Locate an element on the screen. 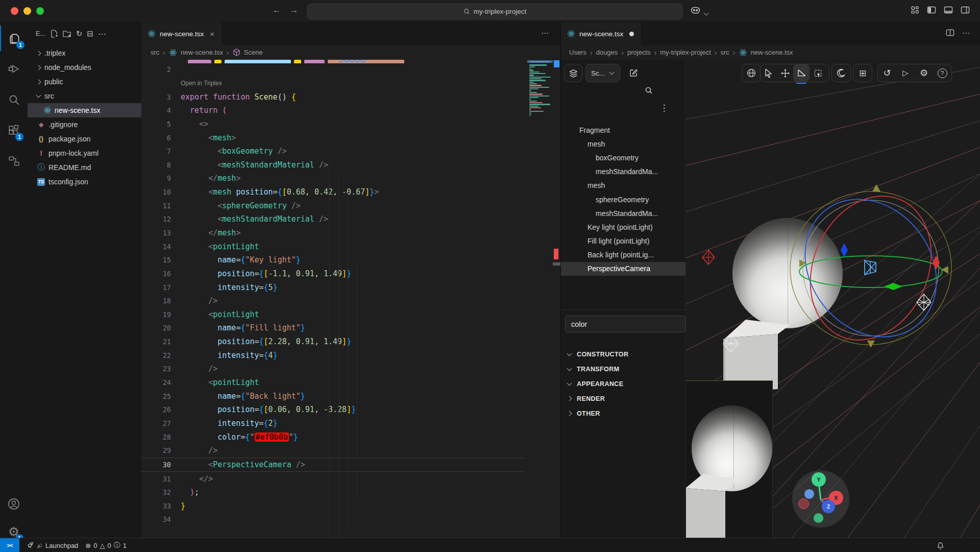  breadcrumb-item: my-triplex-project is located at coordinates (685, 52).